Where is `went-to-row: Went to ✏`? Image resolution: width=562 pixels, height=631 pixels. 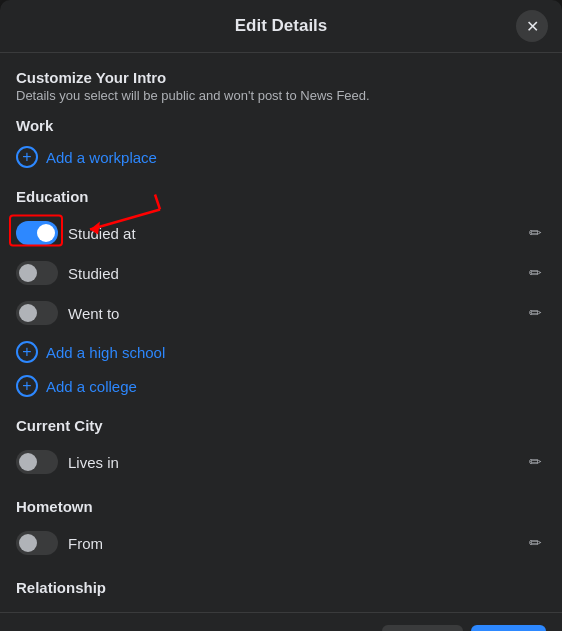 went-to-row: Went to ✏ is located at coordinates (281, 313).